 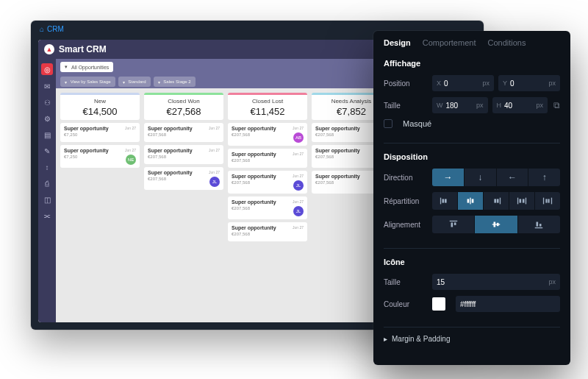 I want to click on stage-amount: €11,452, so click(x=268, y=112).